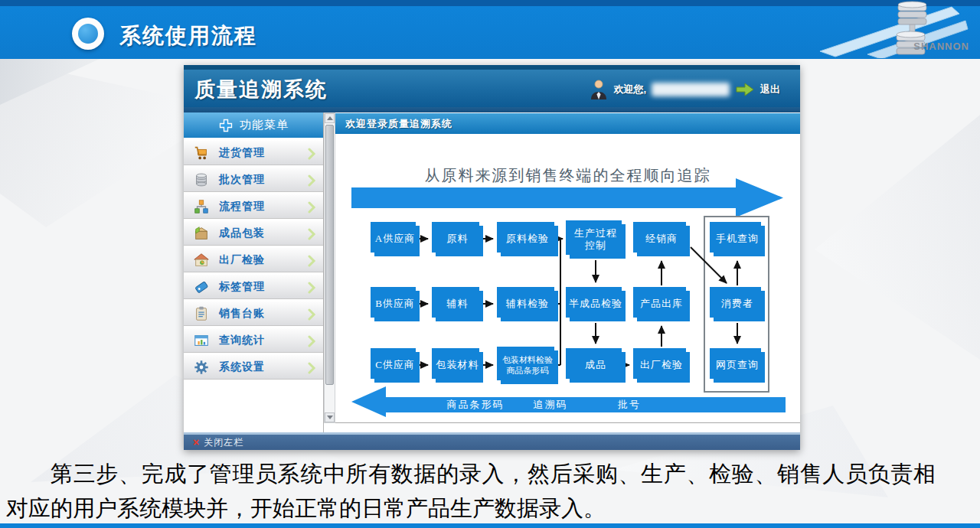  What do you see at coordinates (458, 366) in the screenshot?
I see `flow-box-packing-material: 包装材料` at bounding box center [458, 366].